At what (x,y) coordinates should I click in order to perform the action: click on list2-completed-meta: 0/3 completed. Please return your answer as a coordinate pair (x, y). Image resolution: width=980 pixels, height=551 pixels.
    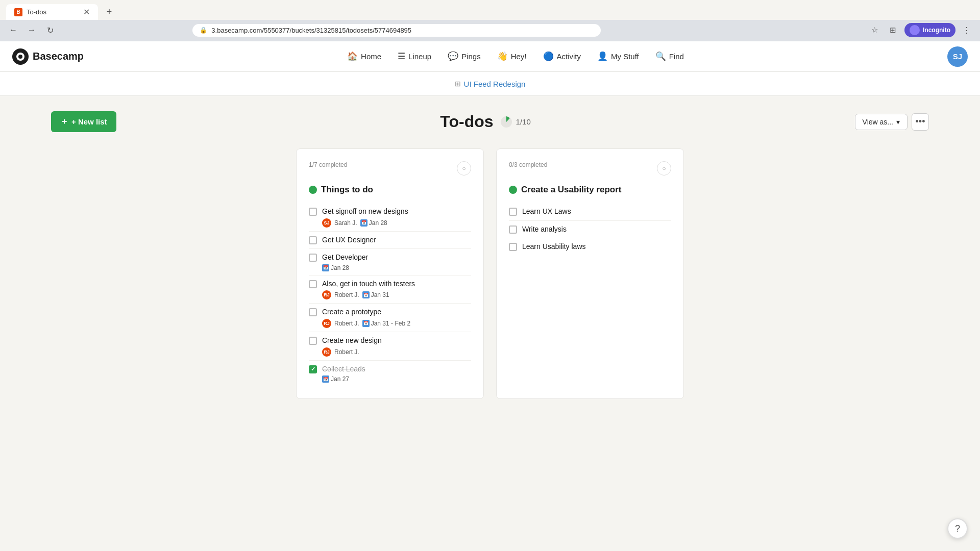
    Looking at the image, I should click on (528, 165).